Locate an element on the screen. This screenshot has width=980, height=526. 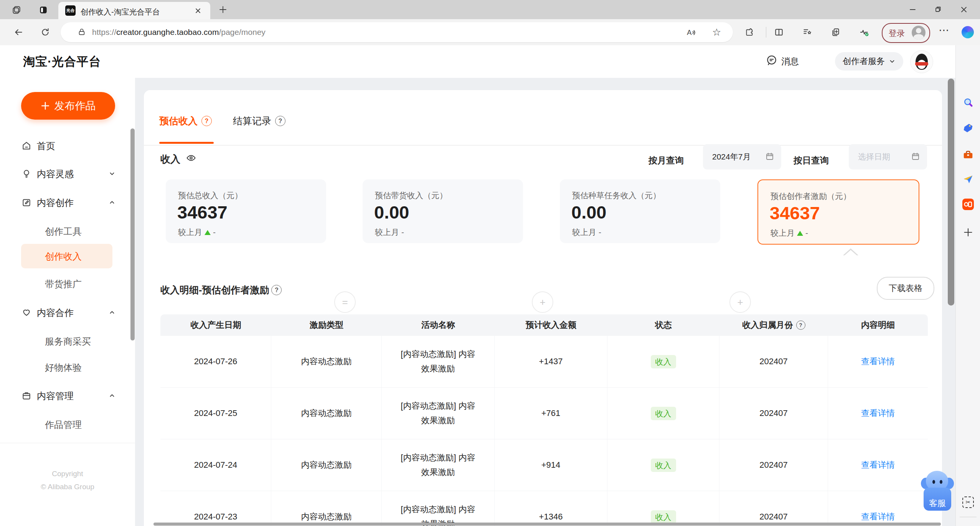
customer-service-widget: 客服 is located at coordinates (937, 491).